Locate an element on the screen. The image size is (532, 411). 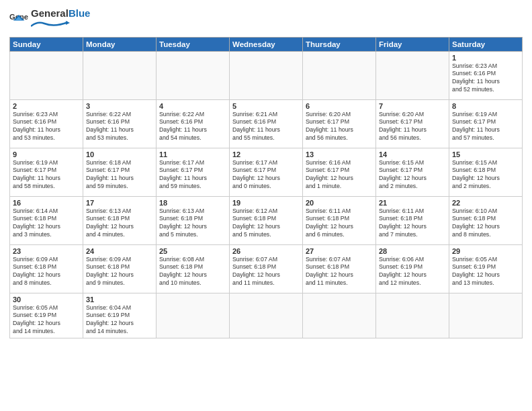
day-info: Sunrise: 6:22 AM Sunset: 6:16 PM Dayligh… is located at coordinates (120, 127).